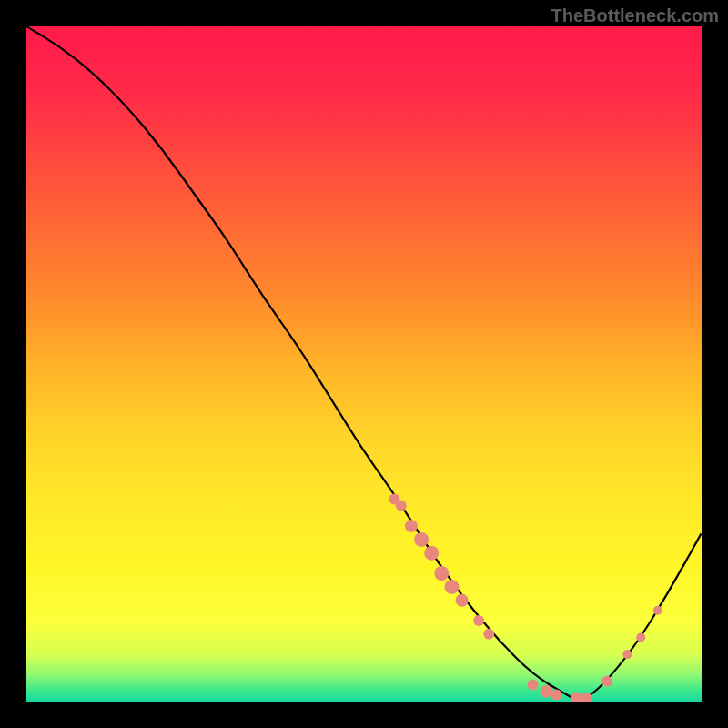 The height and width of the screenshot is (728, 728). I want to click on watermark-text: TheBottleneck.com, so click(635, 16).